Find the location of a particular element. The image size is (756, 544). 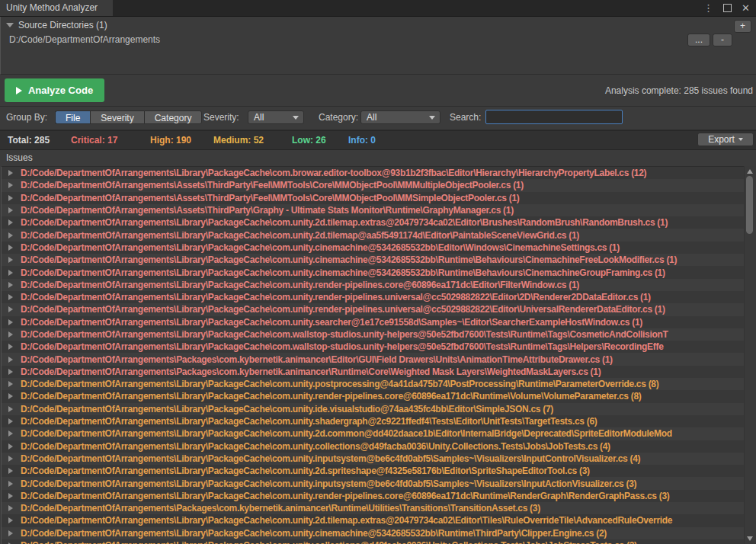

severity-filter-label: Severity: is located at coordinates (221, 117).